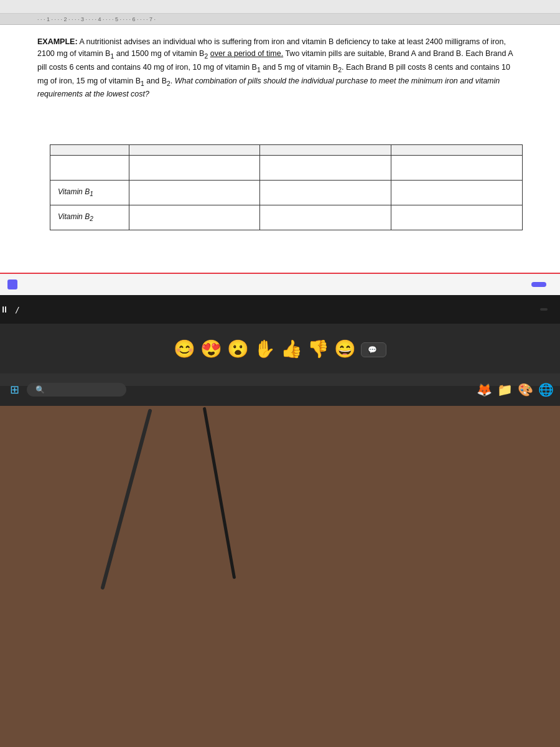  Describe the element at coordinates (373, 349) in the screenshot. I see `ai-comment-area: 💬` at that location.